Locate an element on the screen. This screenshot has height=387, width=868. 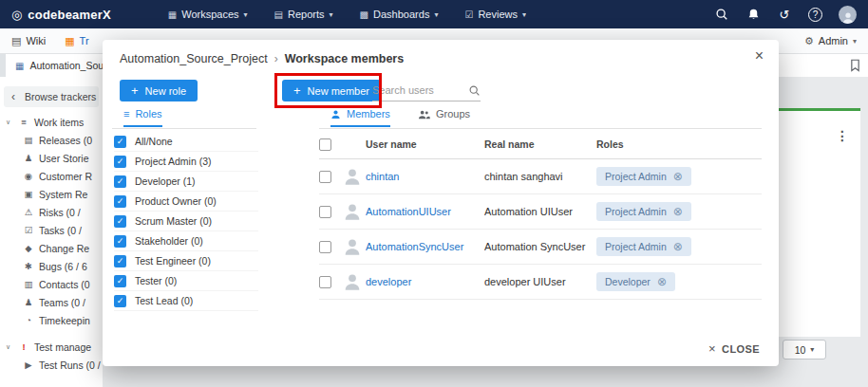
dialog-close-icon: × is located at coordinates (760, 56).